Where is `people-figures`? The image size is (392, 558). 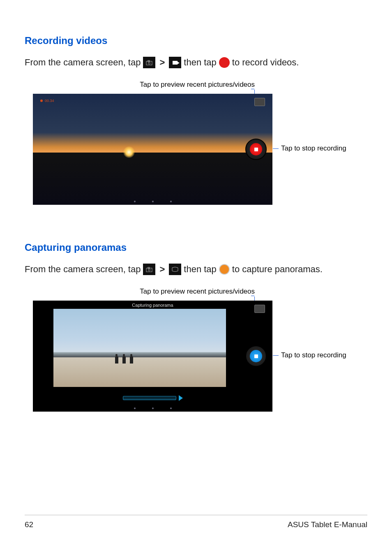 people-figures is located at coordinates (124, 360).